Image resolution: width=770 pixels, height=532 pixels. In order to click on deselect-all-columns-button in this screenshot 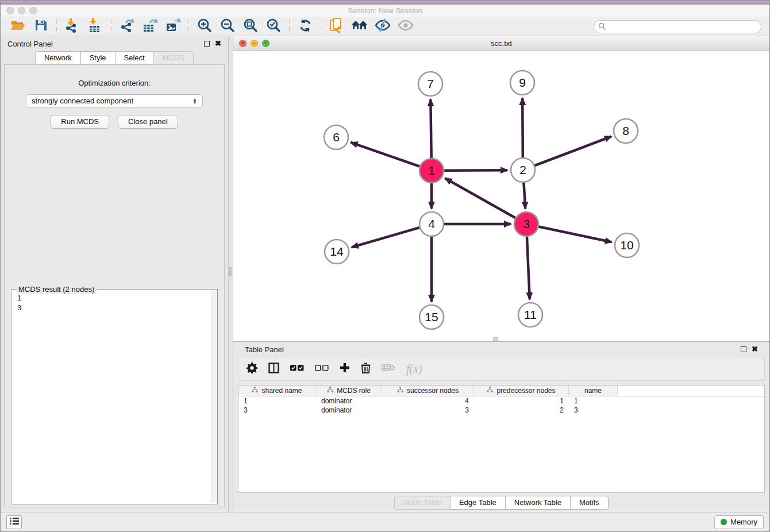, I will do `click(322, 369)`.